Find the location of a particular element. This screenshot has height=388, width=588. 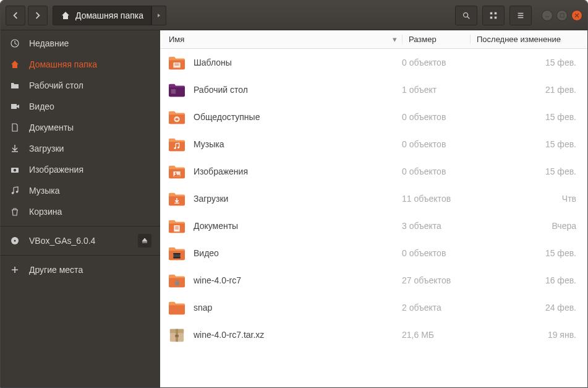

eject-icon is located at coordinates (145, 241).